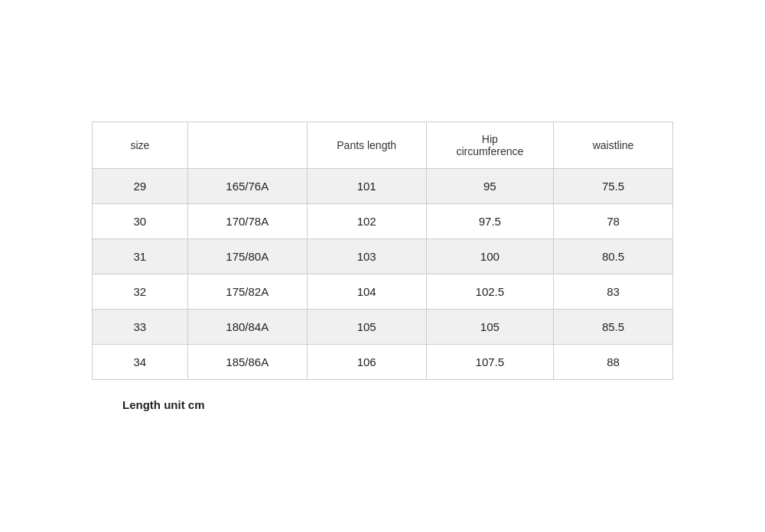 The image size is (765, 532). I want to click on cell-size: 33, so click(141, 326).